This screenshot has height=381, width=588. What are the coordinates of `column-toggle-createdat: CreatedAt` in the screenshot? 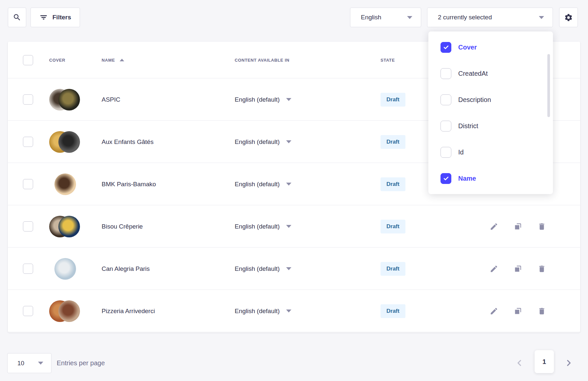 It's located at (491, 73).